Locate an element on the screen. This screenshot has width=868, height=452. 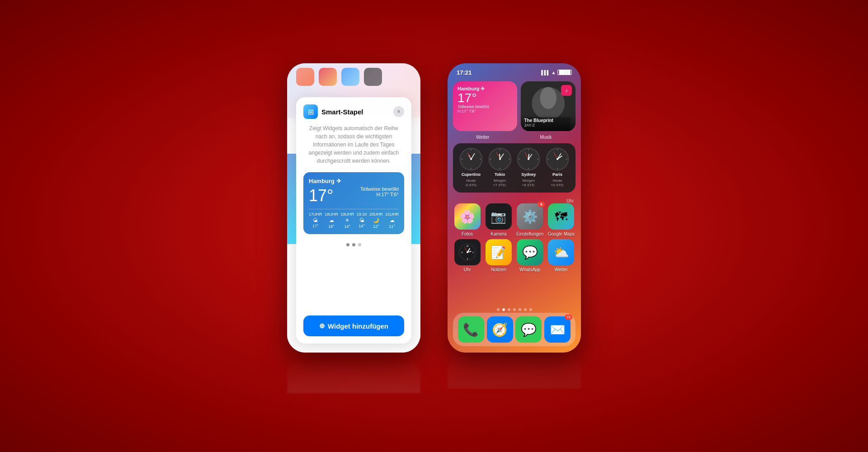
left-app-row is located at coordinates (354, 77).